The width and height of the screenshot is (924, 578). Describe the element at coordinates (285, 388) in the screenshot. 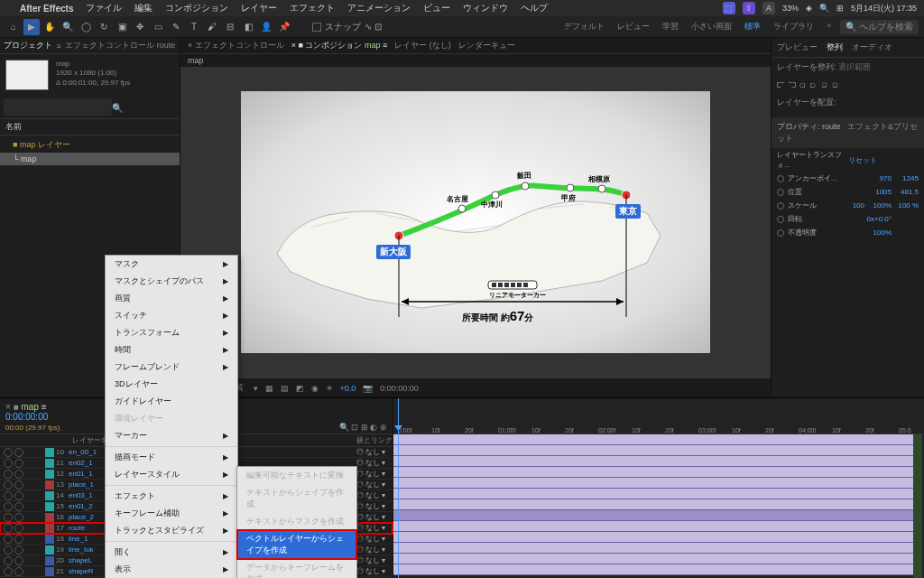

I see `guide-icon: ▤` at that location.